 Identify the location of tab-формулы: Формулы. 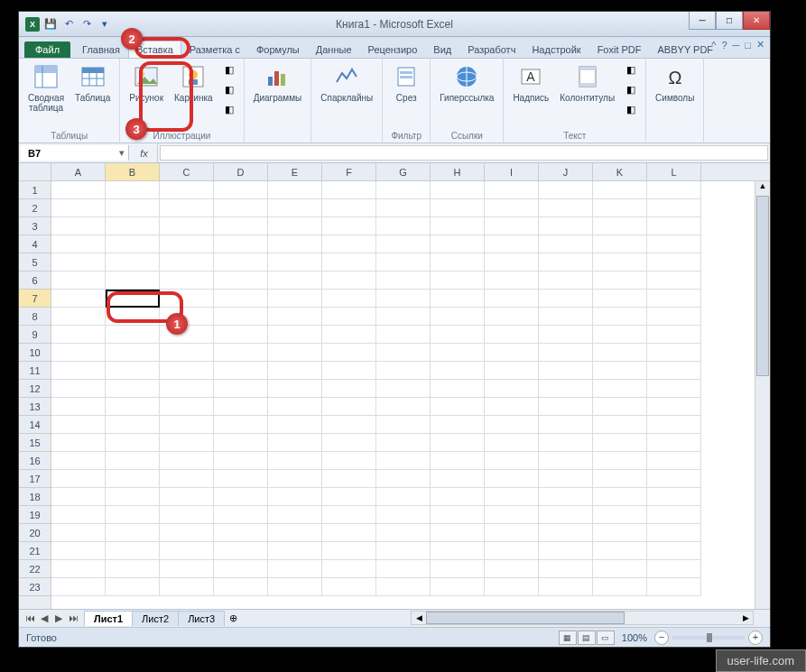
(278, 49).